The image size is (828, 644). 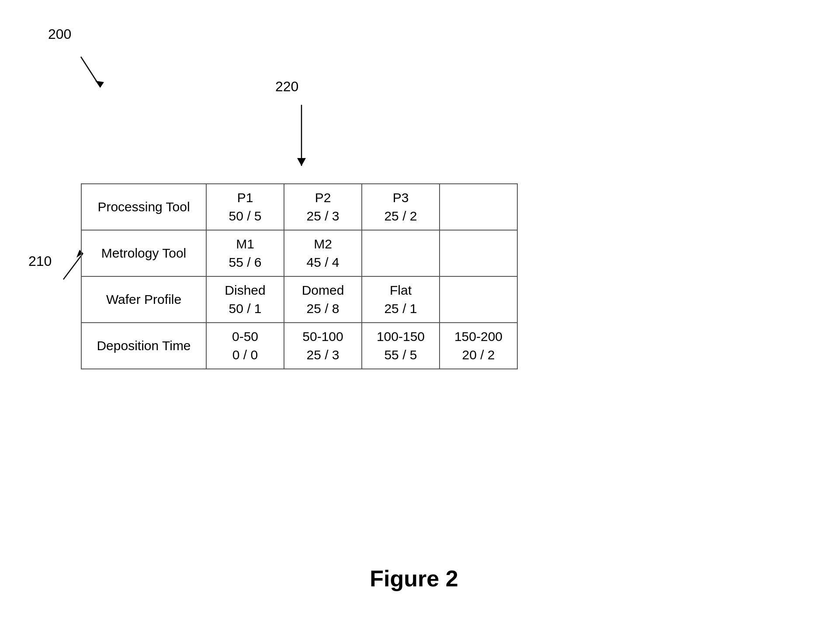 I want to click on cell-r2-c1: Domed25 / 8, so click(x=323, y=300).